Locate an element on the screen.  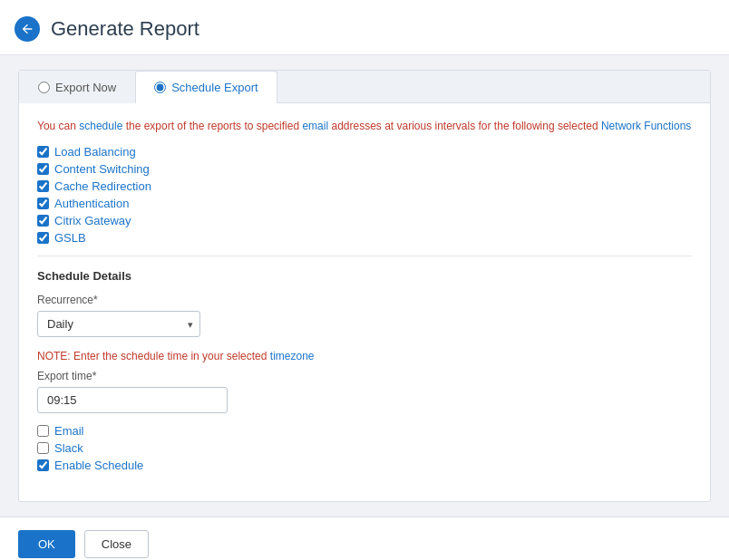
tab-export-now: Export Now is located at coordinates (77, 87).